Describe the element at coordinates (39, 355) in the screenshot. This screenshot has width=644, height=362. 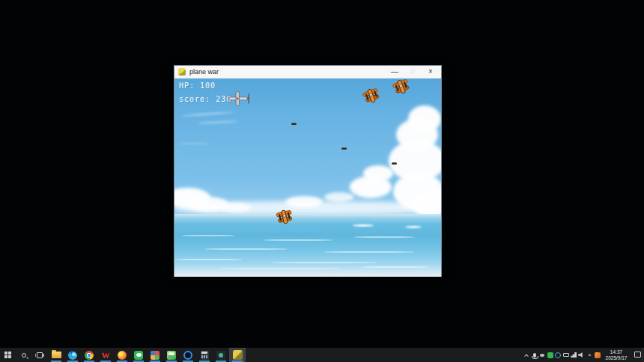
I see `task-view-button` at that location.